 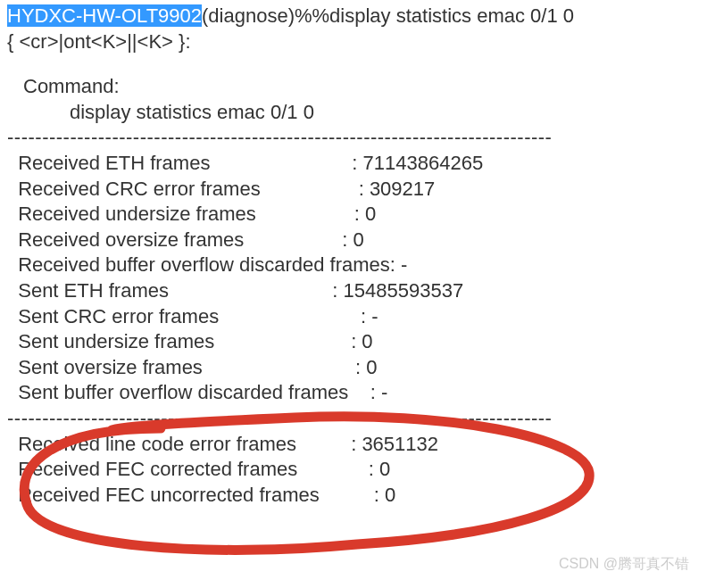 I want to click on stat-value: : 71143864265, so click(x=418, y=164).